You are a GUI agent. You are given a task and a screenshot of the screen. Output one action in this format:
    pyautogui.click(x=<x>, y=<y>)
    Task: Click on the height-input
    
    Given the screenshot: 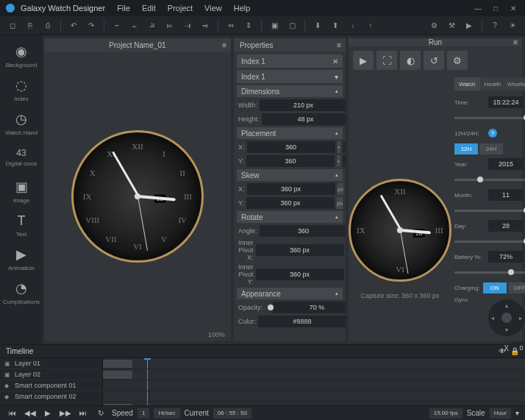 What is the action you would take?
    pyautogui.click(x=304, y=119)
    